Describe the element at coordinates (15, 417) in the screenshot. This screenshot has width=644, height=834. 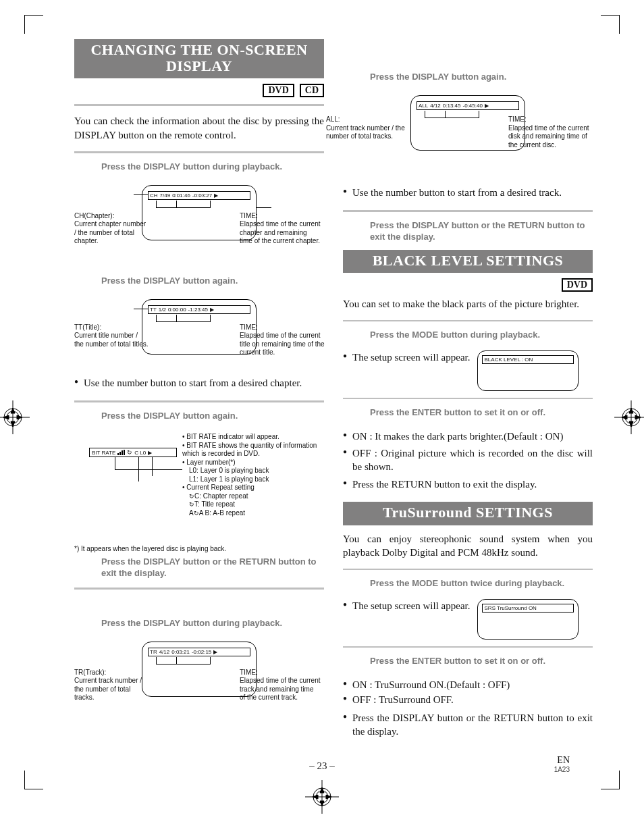
I see `registration-mark-left-icon` at that location.